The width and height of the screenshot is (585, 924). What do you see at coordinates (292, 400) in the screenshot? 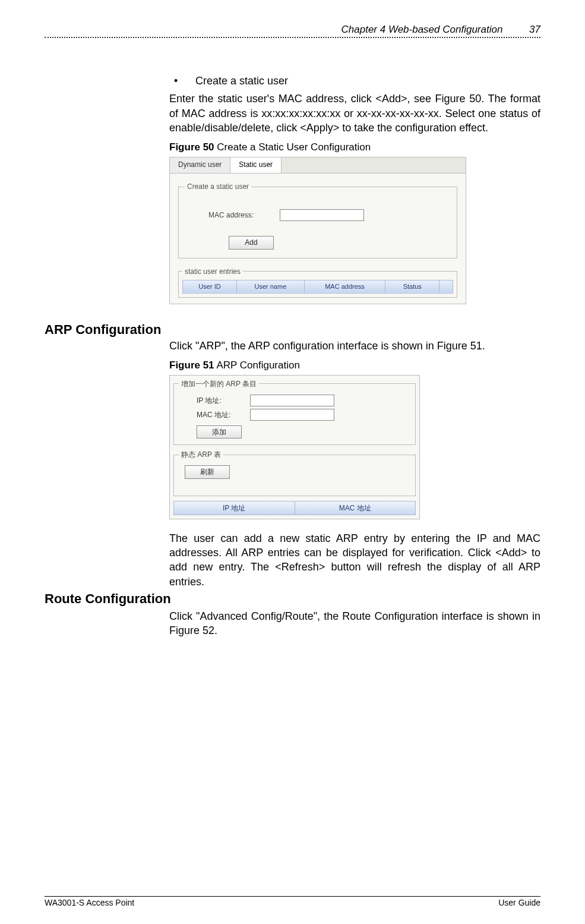
I see `ip-address-input` at bounding box center [292, 400].